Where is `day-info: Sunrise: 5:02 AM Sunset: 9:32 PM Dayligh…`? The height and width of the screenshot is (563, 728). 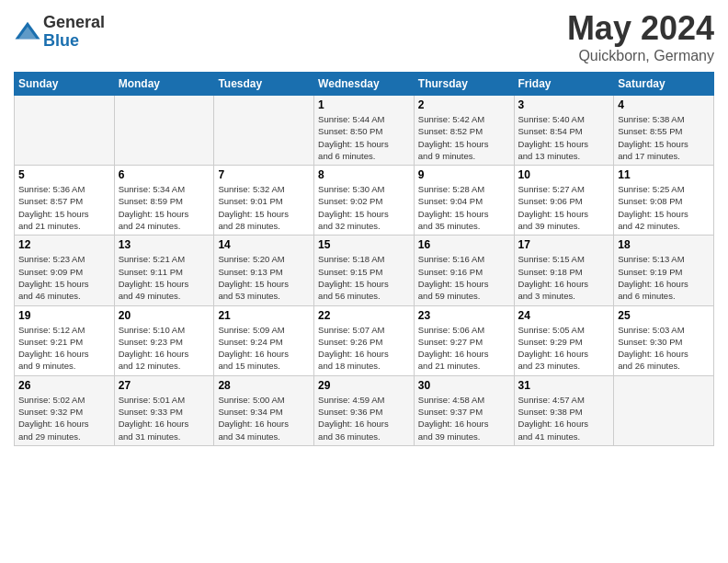 day-info: Sunrise: 5:02 AM Sunset: 9:32 PM Dayligh… is located at coordinates (64, 418).